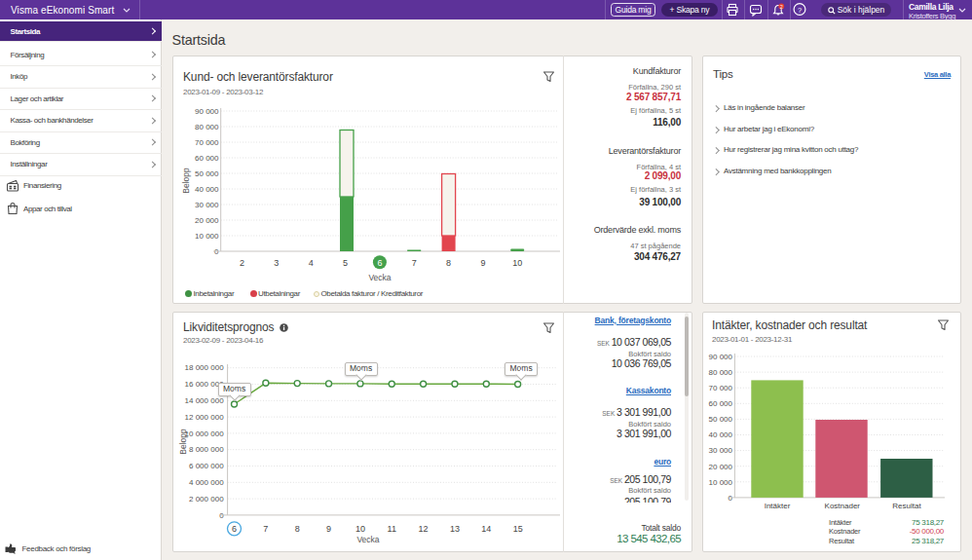 The image size is (972, 560). What do you see at coordinates (345, 263) in the screenshot?
I see `svg-text: 5` at bounding box center [345, 263].